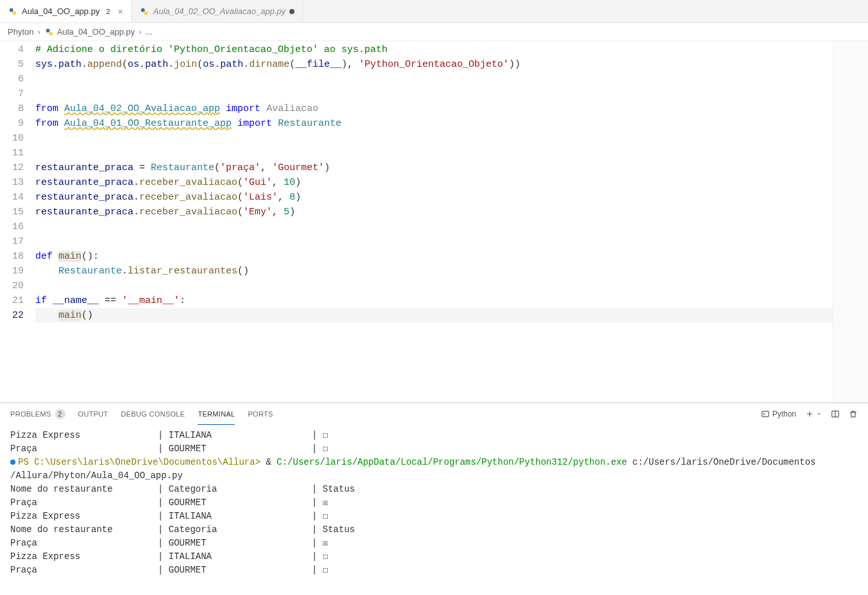 The width and height of the screenshot is (868, 595). What do you see at coordinates (434, 50) in the screenshot?
I see `code-line: # Adicione o diretório 'Python_Orientaca…` at bounding box center [434, 50].